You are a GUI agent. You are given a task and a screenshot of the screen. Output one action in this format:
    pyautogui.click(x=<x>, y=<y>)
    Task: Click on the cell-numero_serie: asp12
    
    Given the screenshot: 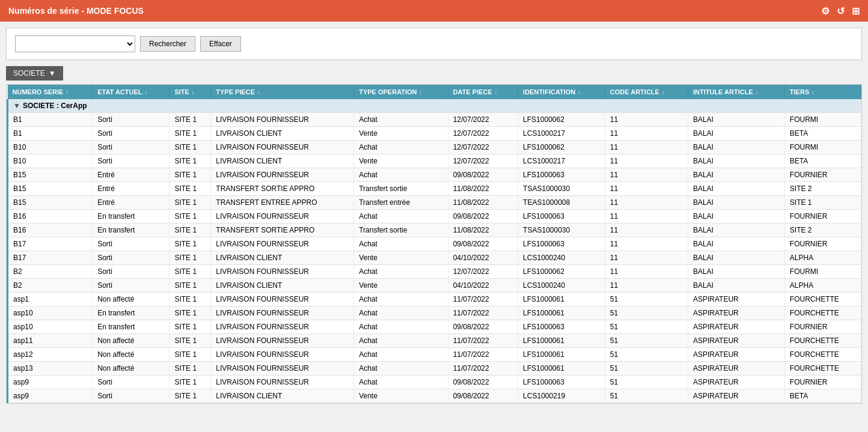 What is the action you would take?
    pyautogui.click(x=50, y=354)
    